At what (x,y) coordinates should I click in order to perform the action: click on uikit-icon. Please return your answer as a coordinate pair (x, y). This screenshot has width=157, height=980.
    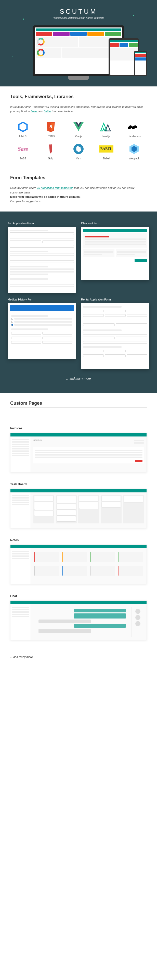
    Looking at the image, I should click on (23, 127).